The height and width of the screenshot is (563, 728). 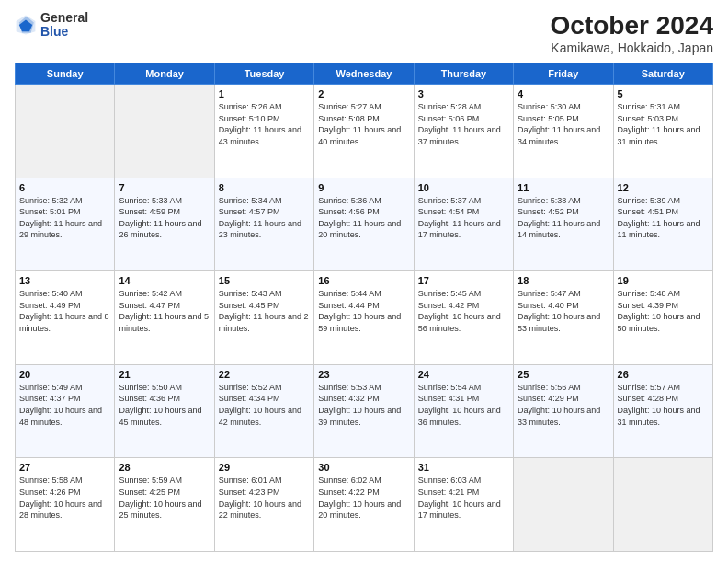 I want to click on day-header-tuesday: Tuesday, so click(x=264, y=74).